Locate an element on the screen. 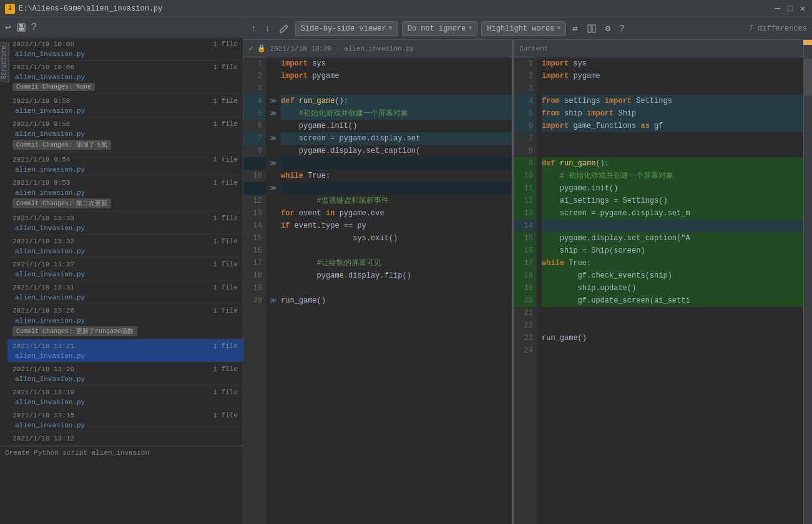  code-line: ship.update() is located at coordinates (673, 288).